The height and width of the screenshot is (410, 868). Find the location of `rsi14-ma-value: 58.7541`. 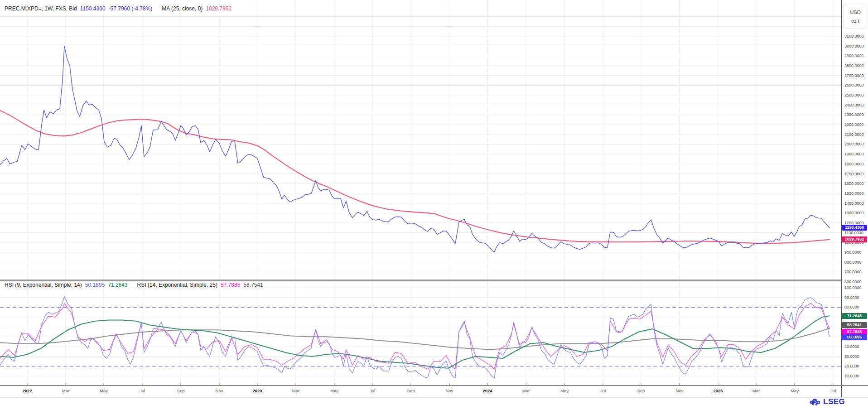

rsi14-ma-value: 58.7541 is located at coordinates (253, 285).